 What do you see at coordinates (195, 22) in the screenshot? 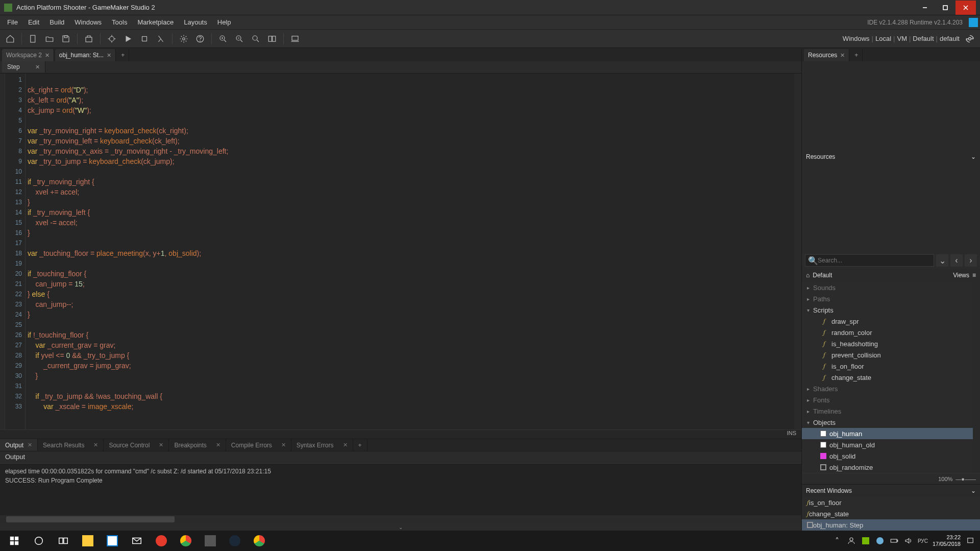
I see `menu-layouts: Layouts` at bounding box center [195, 22].